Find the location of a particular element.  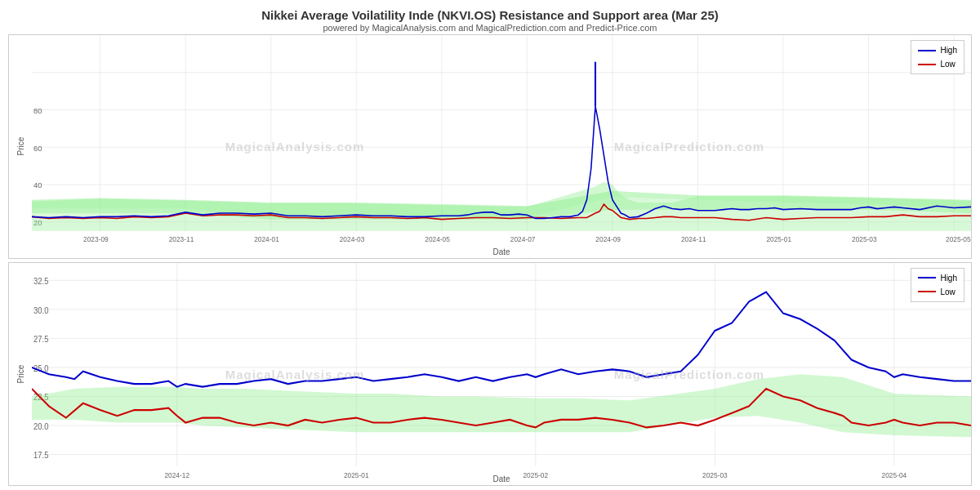

chart1-low-label: Low is located at coordinates (947, 64).